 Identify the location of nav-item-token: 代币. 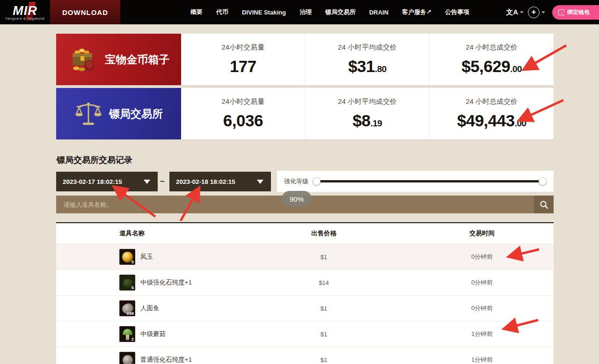
(222, 12).